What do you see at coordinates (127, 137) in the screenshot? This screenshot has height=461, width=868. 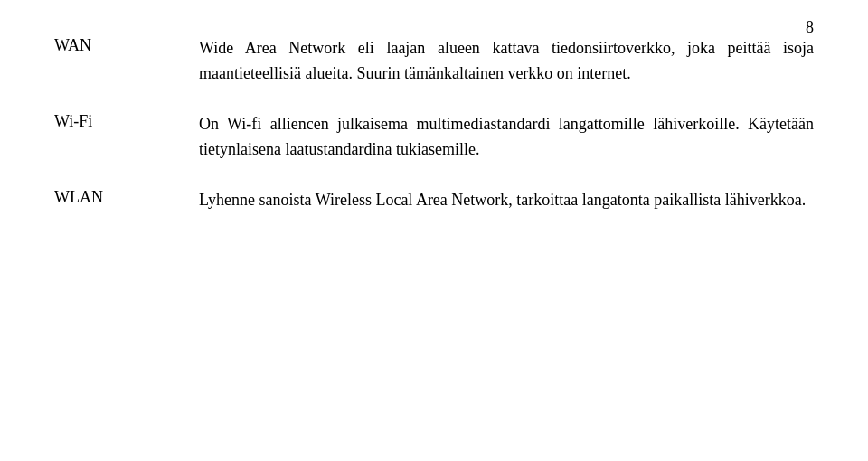 I see `term-wifi: Wi-Fi` at bounding box center [127, 137].